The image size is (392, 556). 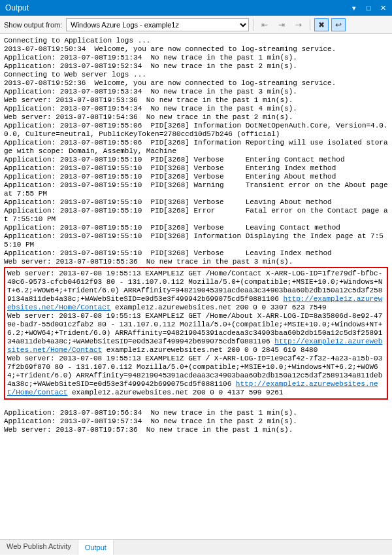 What do you see at coordinates (196, 547) in the screenshot?
I see `bottom-tabs: Web Publish Activity Output` at bounding box center [196, 547].